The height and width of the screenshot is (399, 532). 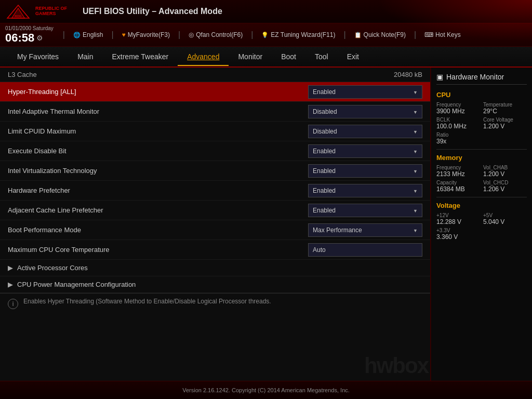 What do you see at coordinates (77, 35) in the screenshot?
I see `globe-icon` at bounding box center [77, 35].